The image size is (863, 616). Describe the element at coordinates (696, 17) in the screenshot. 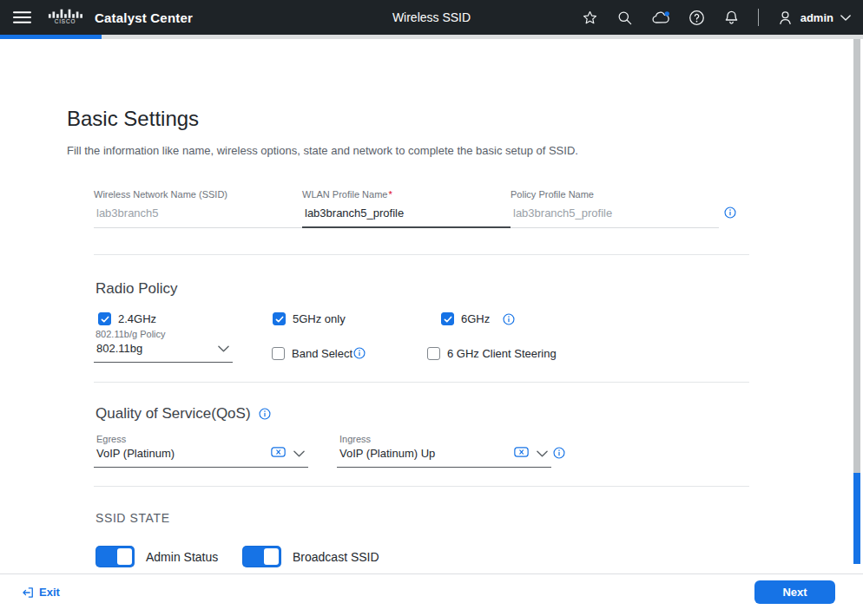

I see `help-icon` at that location.